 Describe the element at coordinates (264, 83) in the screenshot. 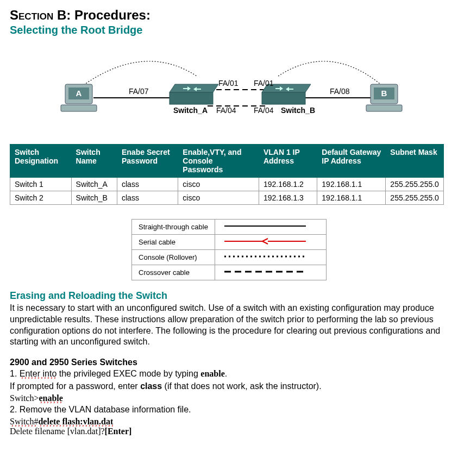

I see `fa01b-label: FA/01` at that location.